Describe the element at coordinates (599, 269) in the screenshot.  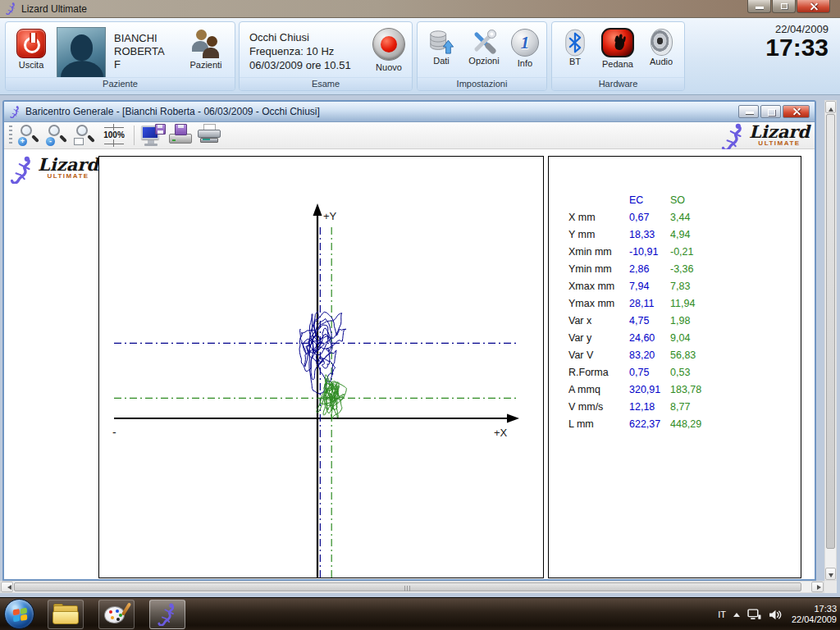
I see `stats-cell-label: Ymin mm` at that location.